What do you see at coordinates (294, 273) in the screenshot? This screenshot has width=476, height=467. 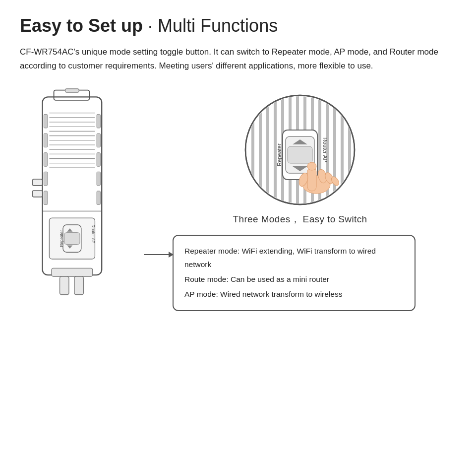 I see `modes-box: Repeater mode: WiFi extending, WiFi tran…` at bounding box center [294, 273].